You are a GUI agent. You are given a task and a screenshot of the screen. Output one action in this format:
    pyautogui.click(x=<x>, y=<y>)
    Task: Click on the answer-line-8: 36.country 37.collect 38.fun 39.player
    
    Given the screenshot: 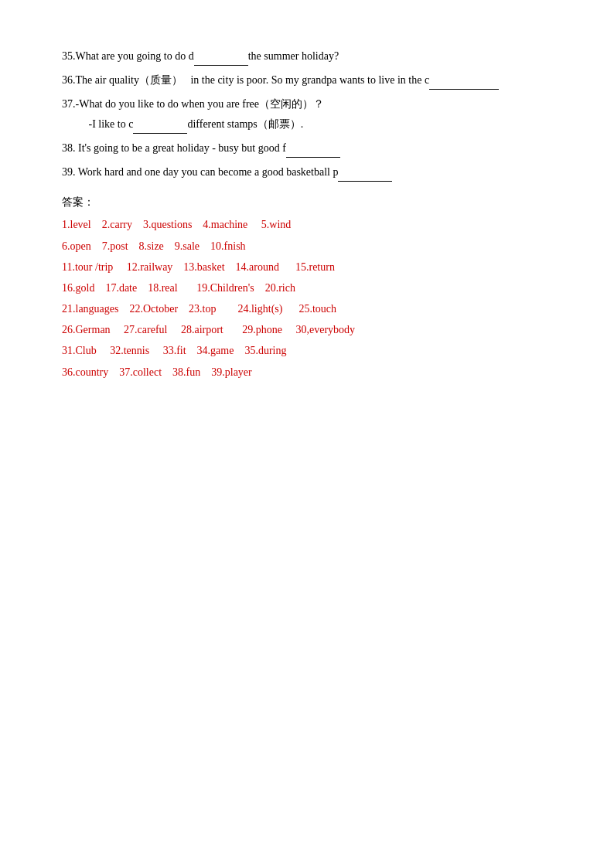 What is the action you would take?
    pyautogui.click(x=307, y=373)
    